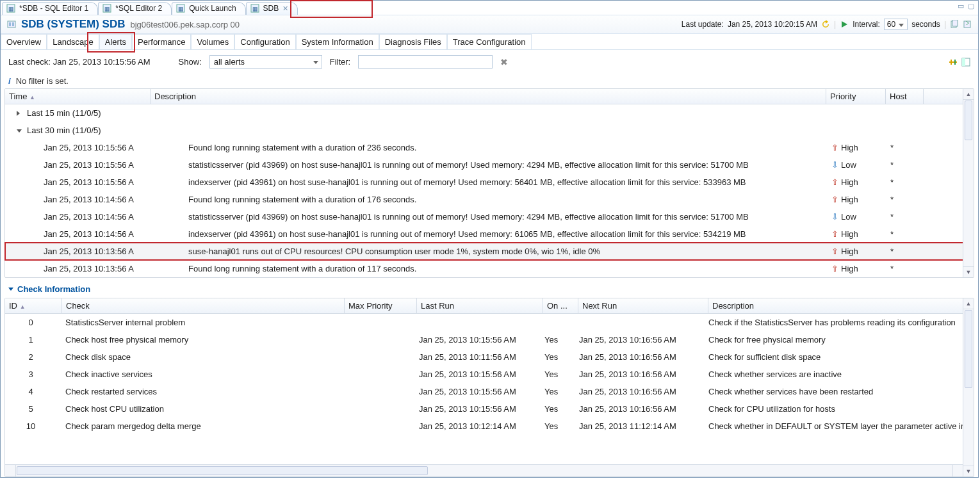 The height and width of the screenshot is (479, 980). Describe the element at coordinates (265, 42) in the screenshot. I see `navtab-configuration: Configuration` at that location.